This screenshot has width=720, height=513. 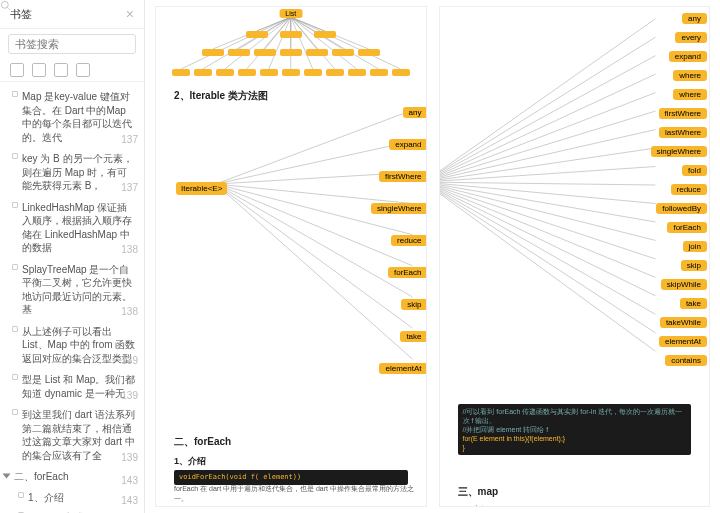 I want to click on code-block: //可以看到 forEach 传递函数与其实则 for-in 迭代，每次的一次遍…, so click(x=575, y=430).